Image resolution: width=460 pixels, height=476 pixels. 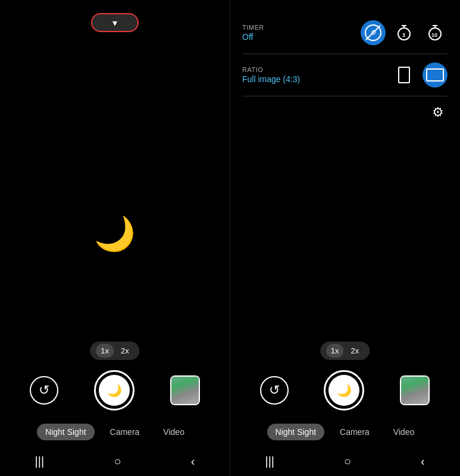 I want to click on mode-camera: Camera, so click(x=125, y=432).